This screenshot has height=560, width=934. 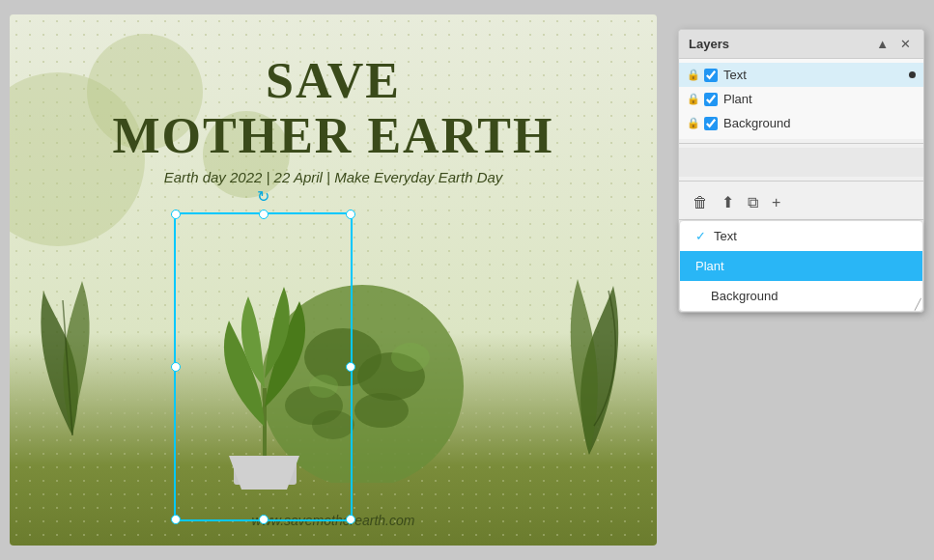 I want to click on layer-item-background: 🔒 Background, so click(x=802, y=124).